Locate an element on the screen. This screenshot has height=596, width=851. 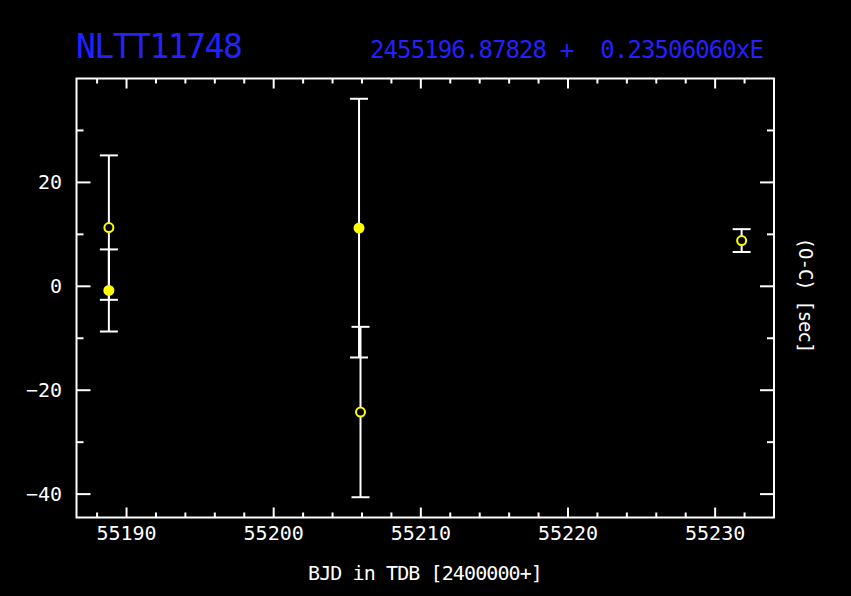
x-axis-label: BJD in TDB [2400000+] is located at coordinates (425, 573).